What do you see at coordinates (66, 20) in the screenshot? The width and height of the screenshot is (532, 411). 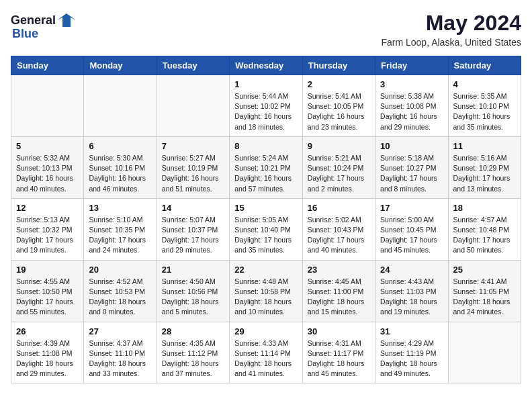 I see `logo-bird-icon` at bounding box center [66, 20].